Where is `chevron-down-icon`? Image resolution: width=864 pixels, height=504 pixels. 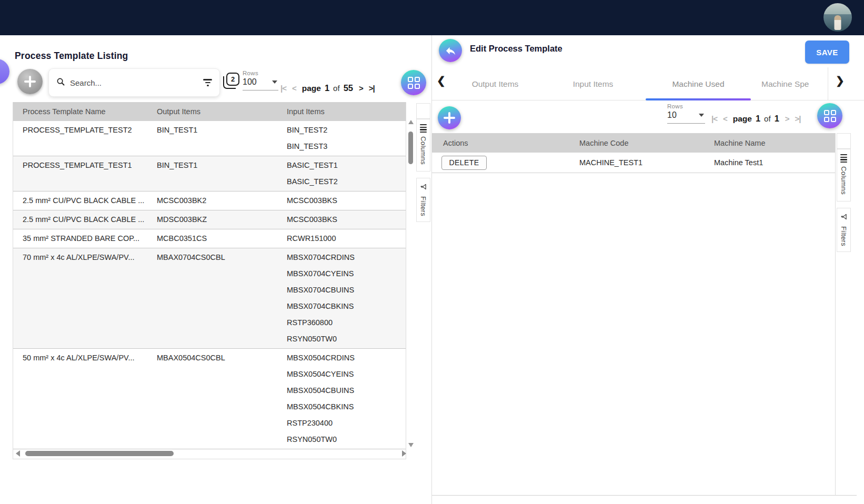
chevron-down-icon is located at coordinates (275, 82).